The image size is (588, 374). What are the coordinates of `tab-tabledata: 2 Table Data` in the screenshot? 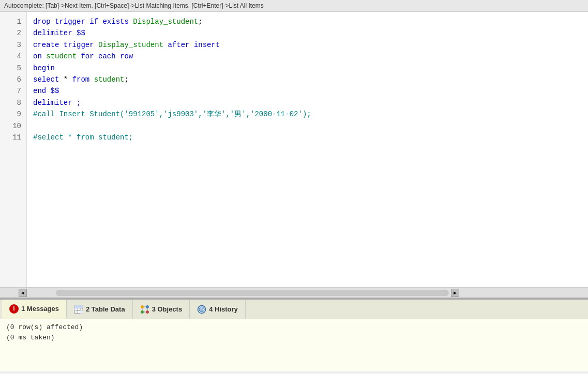 It's located at (100, 309).